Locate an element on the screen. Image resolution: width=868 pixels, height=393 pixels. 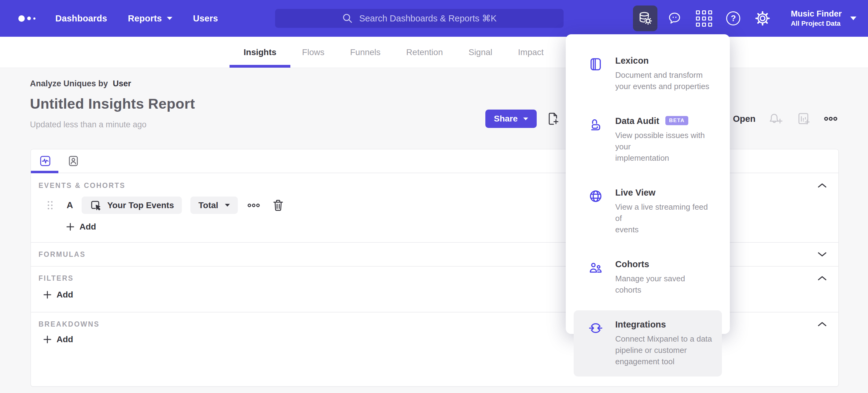
lexicon-book-icon is located at coordinates (596, 74).